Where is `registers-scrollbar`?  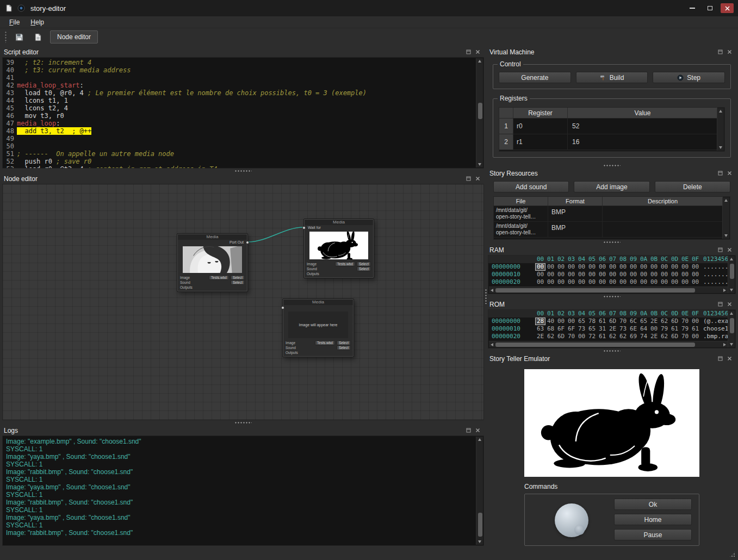
registers-scrollbar is located at coordinates (720, 129).